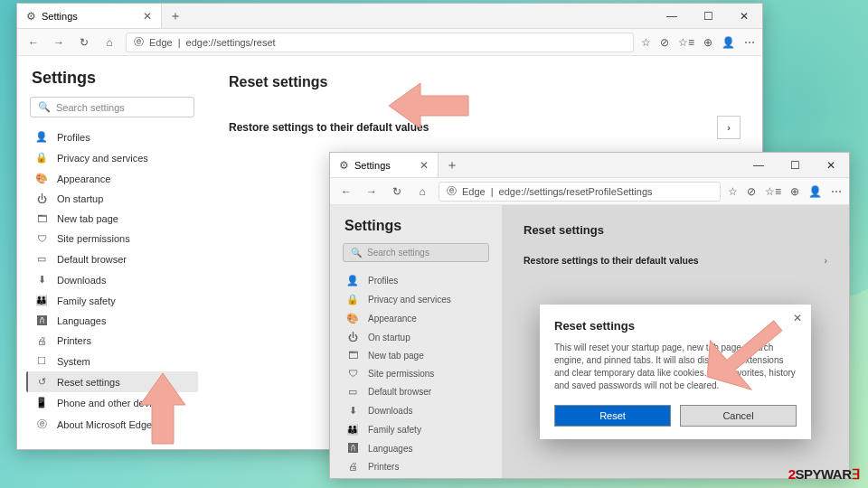  What do you see at coordinates (89, 382) in the screenshot?
I see `sidebar-item-label: Reset settings` at bounding box center [89, 382].